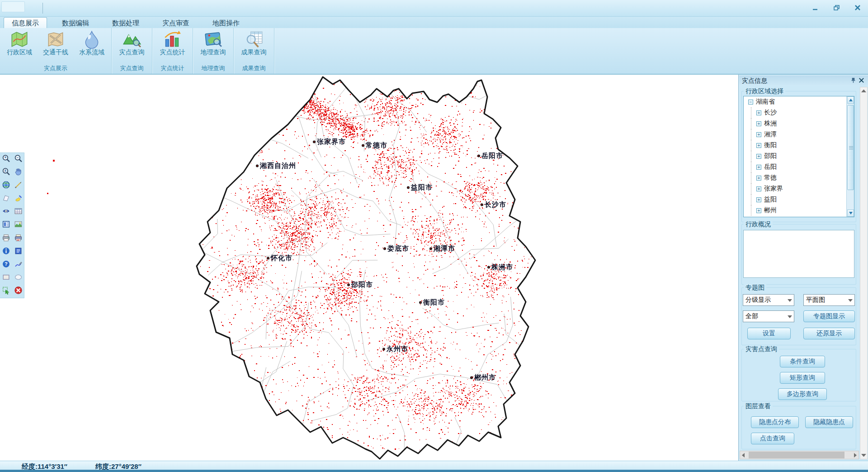 The width and height of the screenshot is (868, 472). I want to click on tree-item-湖南省: −湖南省, so click(799, 102).